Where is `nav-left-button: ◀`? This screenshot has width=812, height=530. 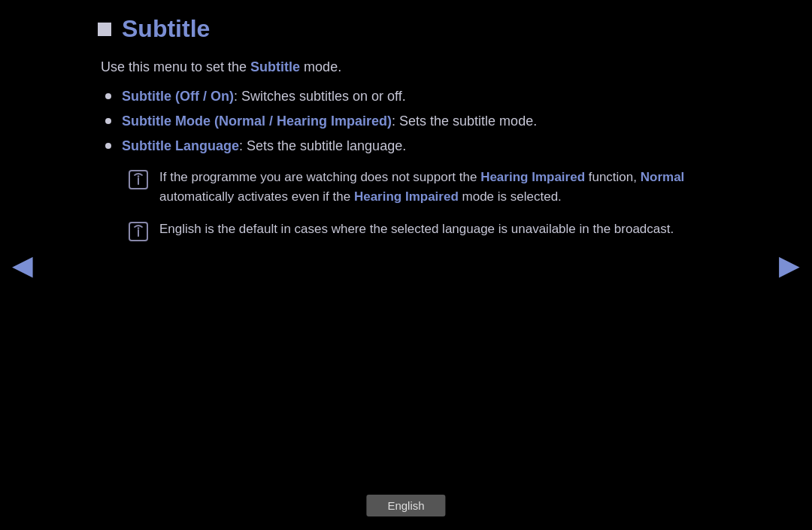
nav-left-button: ◀ is located at coordinates (23, 265).